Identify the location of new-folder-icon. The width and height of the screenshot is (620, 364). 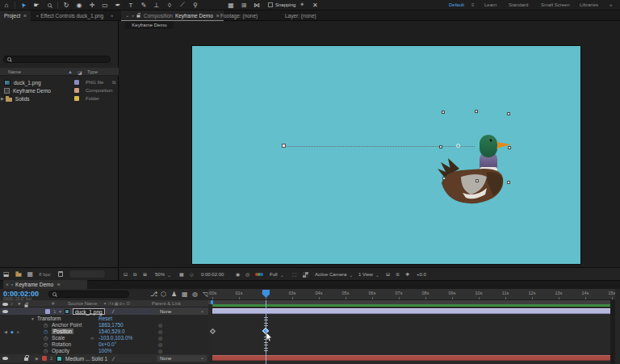
(18, 274).